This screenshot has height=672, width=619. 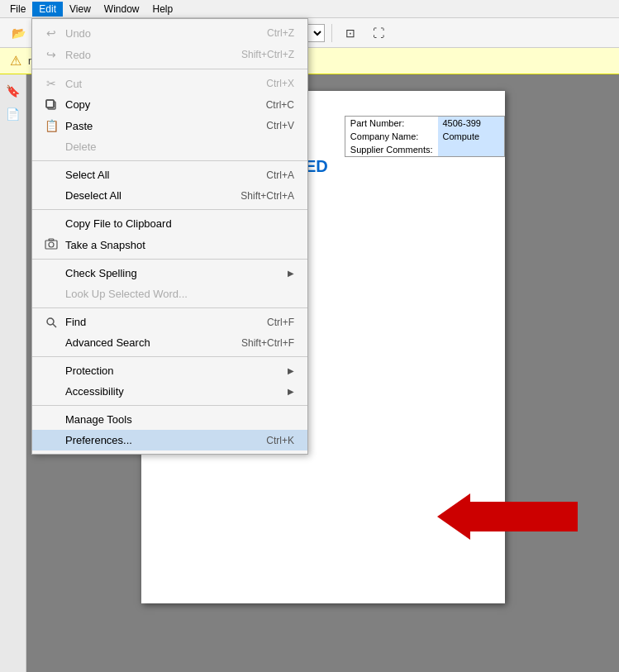 I want to click on menu-item-redo: ↪ Redo Shift+Ctrl+Z, so click(x=170, y=55).